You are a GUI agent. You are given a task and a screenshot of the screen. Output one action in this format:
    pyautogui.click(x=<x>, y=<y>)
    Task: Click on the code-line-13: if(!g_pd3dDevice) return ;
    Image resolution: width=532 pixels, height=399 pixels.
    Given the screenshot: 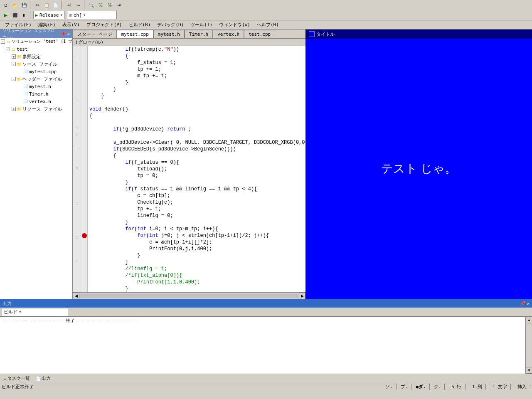 What is the action you would take?
    pyautogui.click(x=197, y=129)
    